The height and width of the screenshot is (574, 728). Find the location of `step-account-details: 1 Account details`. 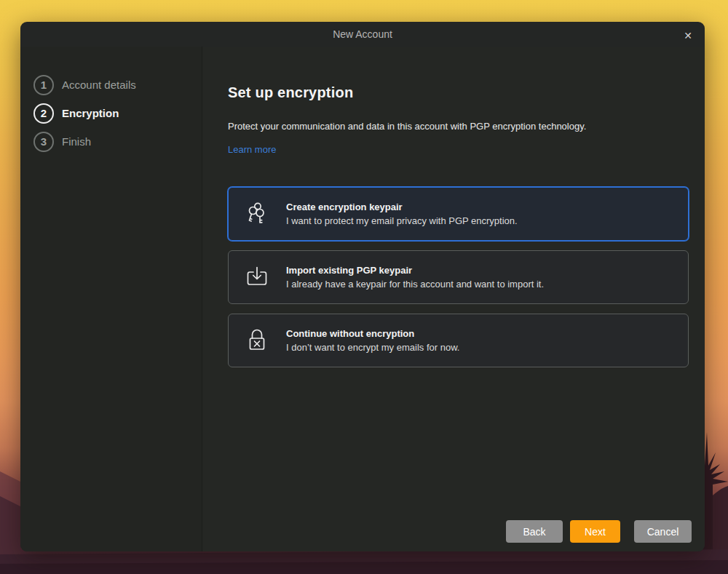

step-account-details: 1 Account details is located at coordinates (118, 84).